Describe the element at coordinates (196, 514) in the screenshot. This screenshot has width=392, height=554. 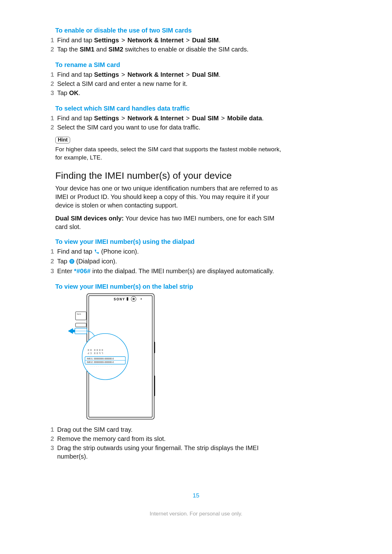
I see `footer-note: Internet version. For personal use only.` at that location.